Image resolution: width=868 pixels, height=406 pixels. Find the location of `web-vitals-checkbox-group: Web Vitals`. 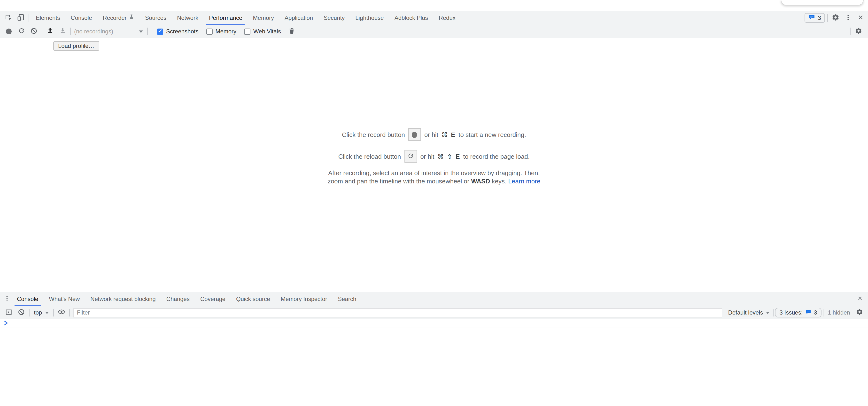

web-vitals-checkbox-group: Web Vitals is located at coordinates (262, 31).